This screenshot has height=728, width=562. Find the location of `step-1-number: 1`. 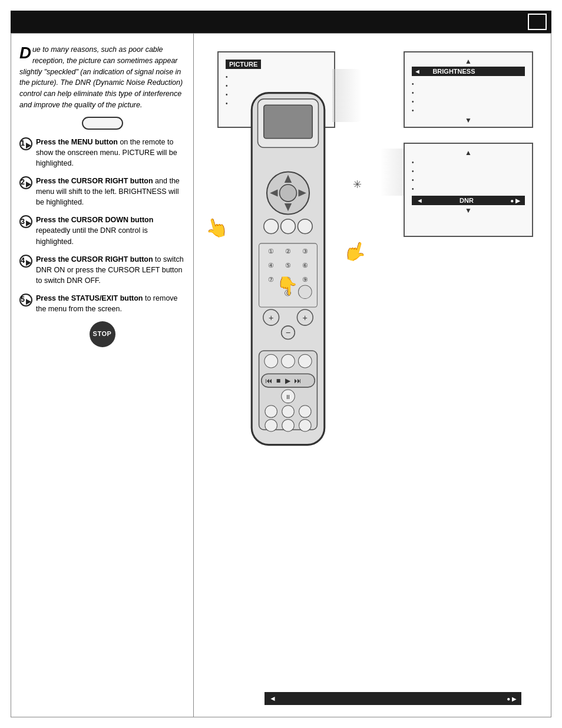

step-1-number: 1 is located at coordinates (26, 144).